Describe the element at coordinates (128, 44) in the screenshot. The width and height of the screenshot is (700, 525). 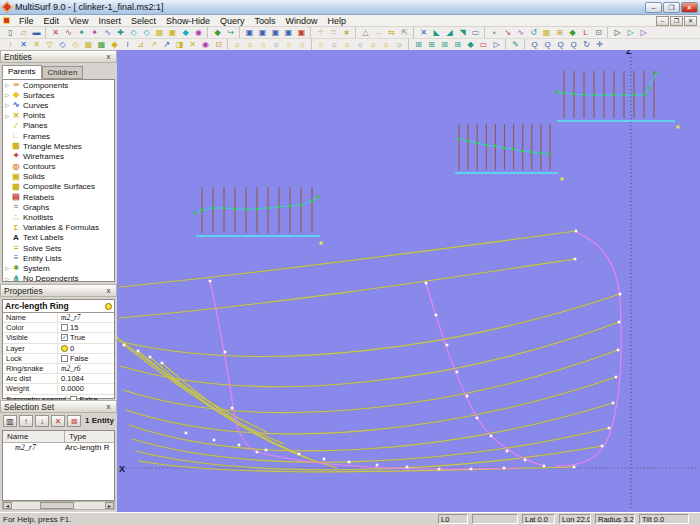
I see `ring-tool-10-button: ≀` at that location.